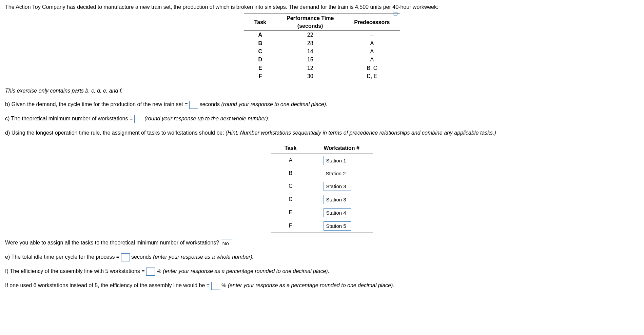 The image size is (644, 335). Describe the element at coordinates (322, 286) in the screenshot. I see `part-f2: If one used 6 workstations instead of 5,…` at that location.